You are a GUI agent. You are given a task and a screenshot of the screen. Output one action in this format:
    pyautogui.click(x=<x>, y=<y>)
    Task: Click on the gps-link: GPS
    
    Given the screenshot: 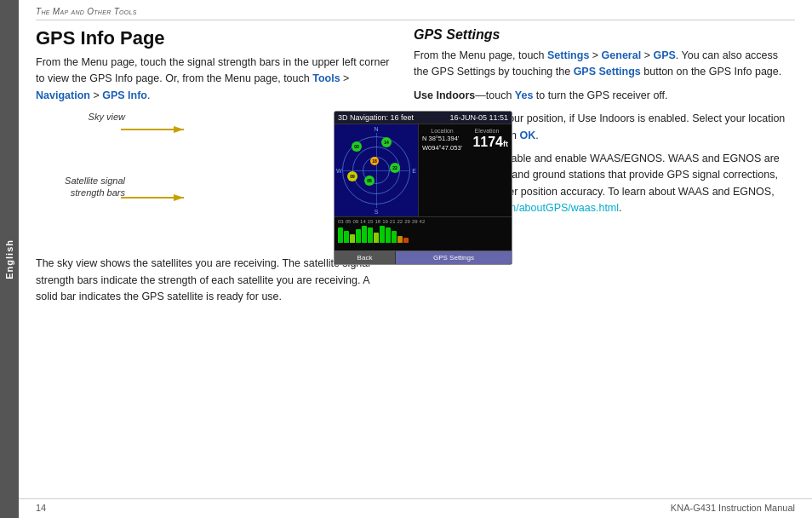 What is the action you would take?
    pyautogui.click(x=664, y=55)
    